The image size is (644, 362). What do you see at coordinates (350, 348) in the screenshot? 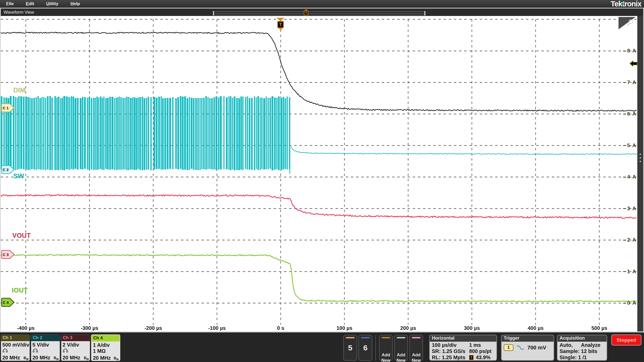
I see `channel-5-button: 5` at bounding box center [350, 348].